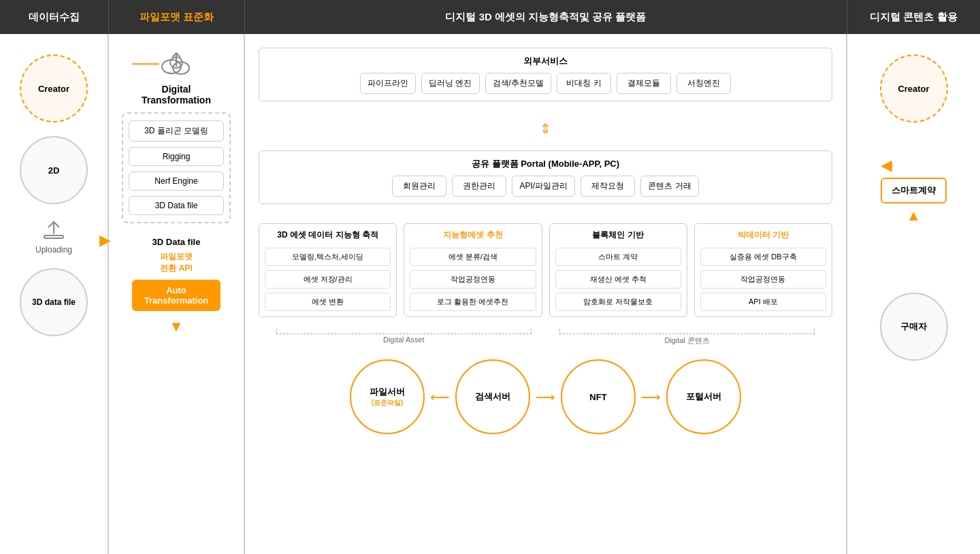  I want to click on bracket-labels: Digital Asset Digital 콘텐츠, so click(546, 338).